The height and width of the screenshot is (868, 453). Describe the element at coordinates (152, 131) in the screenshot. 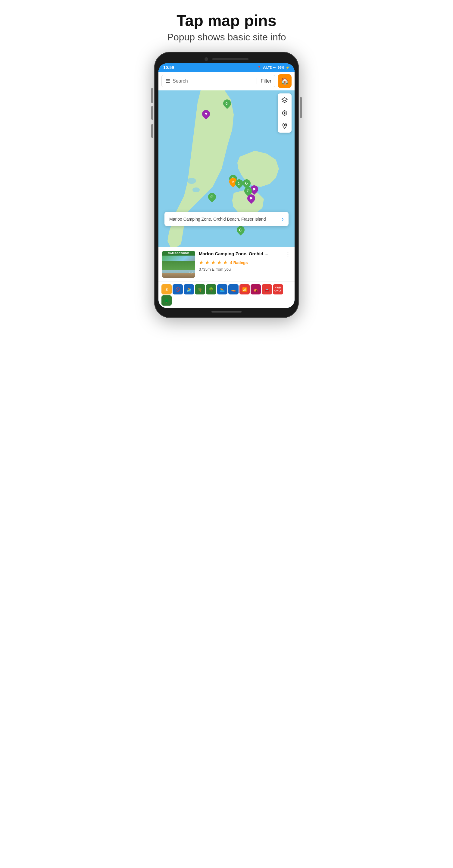

I see `vol-down-button` at that location.